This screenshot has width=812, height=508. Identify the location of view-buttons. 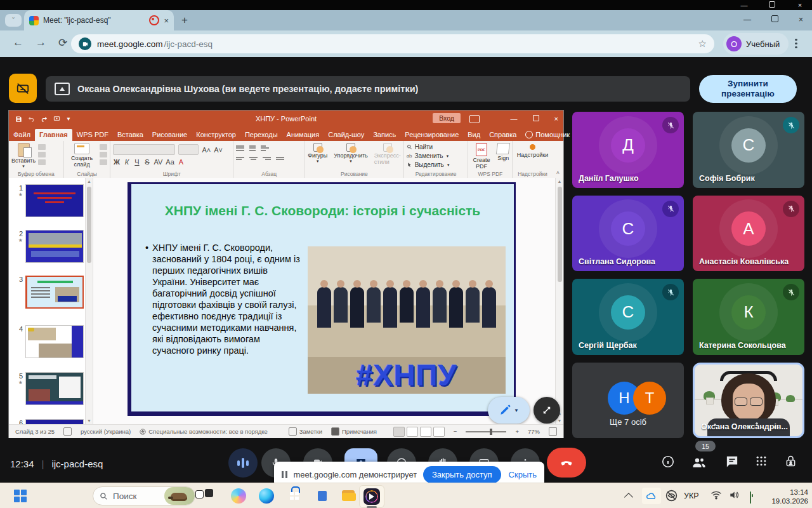
(419, 432).